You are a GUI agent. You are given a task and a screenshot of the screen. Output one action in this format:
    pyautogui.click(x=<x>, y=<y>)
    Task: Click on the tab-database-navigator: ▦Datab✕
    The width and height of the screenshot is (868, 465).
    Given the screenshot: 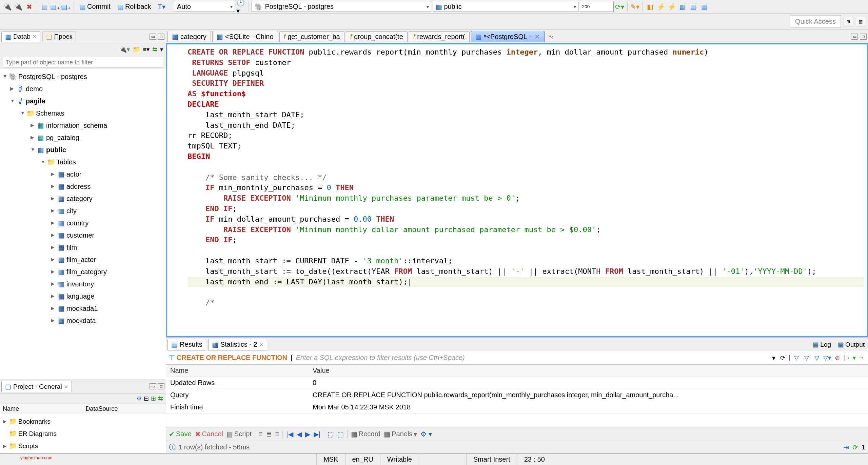 What is the action you would take?
    pyautogui.click(x=21, y=37)
    